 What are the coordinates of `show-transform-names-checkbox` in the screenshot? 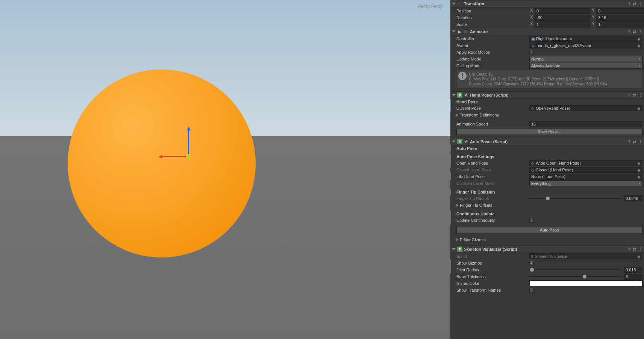 It's located at (532, 290).